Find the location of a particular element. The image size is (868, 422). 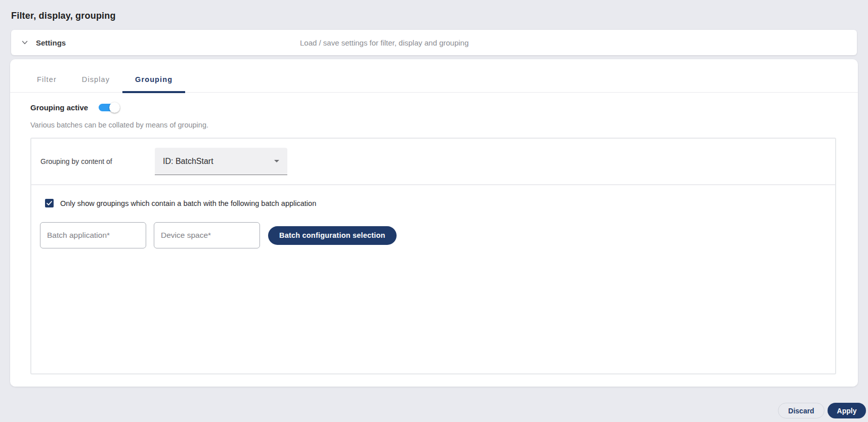

batch-filter-section: Only show groupings which contain a batc… is located at coordinates (433, 217).